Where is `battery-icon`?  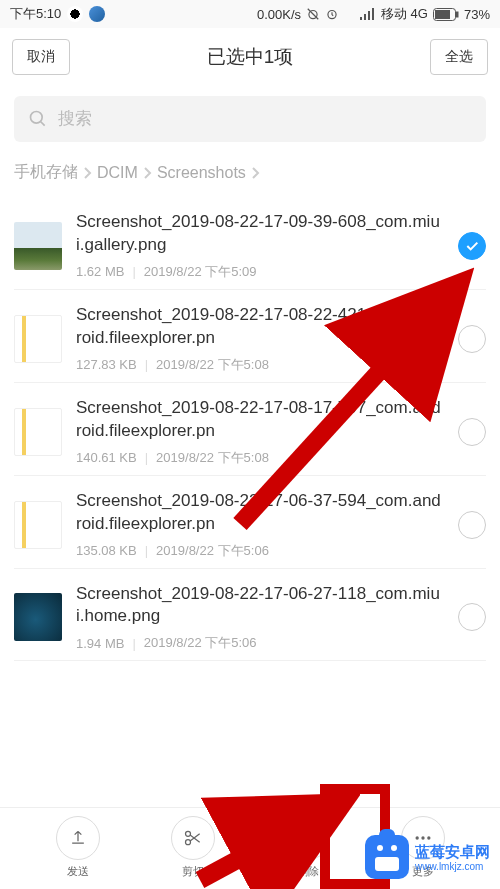
battery-icon is located at coordinates (446, 14).